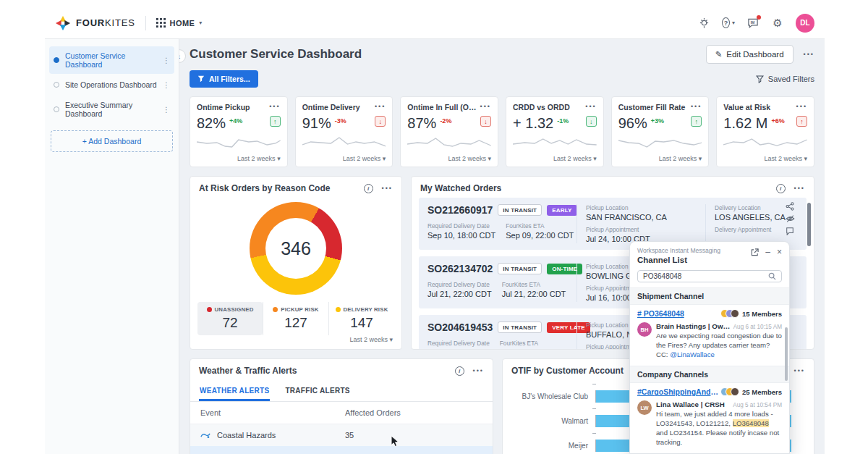 The image size is (868, 454). I want to click on filter-funnel-icon, so click(760, 80).